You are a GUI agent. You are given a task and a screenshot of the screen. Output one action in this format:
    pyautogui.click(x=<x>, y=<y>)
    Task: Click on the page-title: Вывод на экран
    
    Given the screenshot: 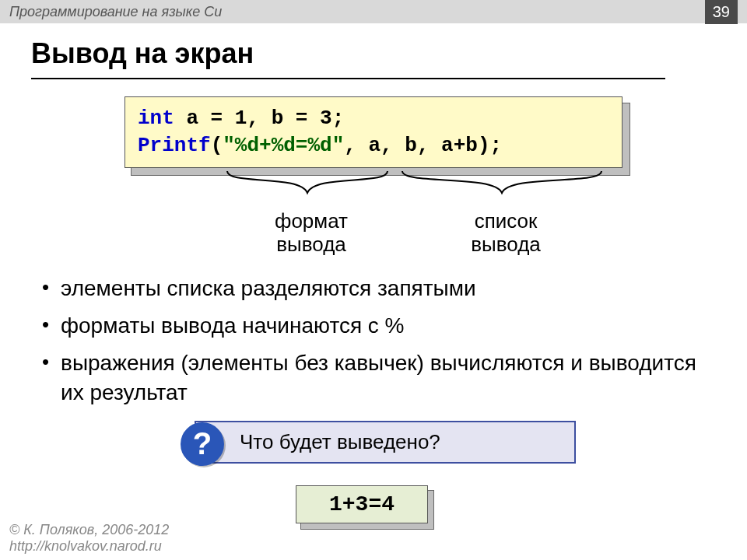 What is the action you would take?
    pyautogui.click(x=374, y=54)
    